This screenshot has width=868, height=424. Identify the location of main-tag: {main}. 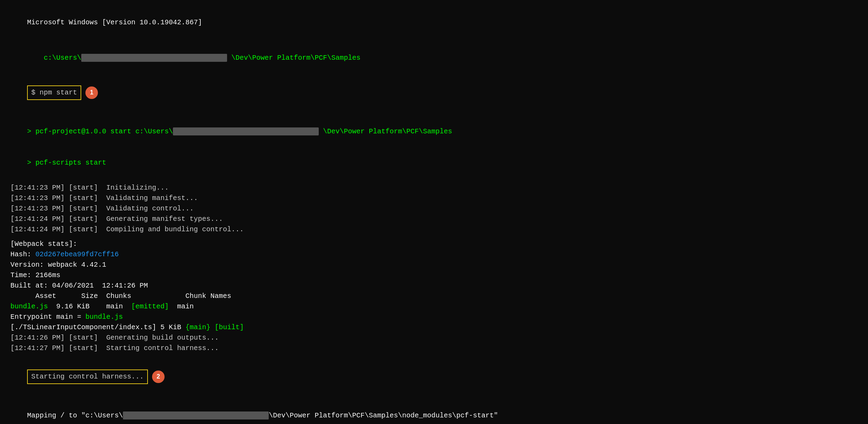
(198, 327).